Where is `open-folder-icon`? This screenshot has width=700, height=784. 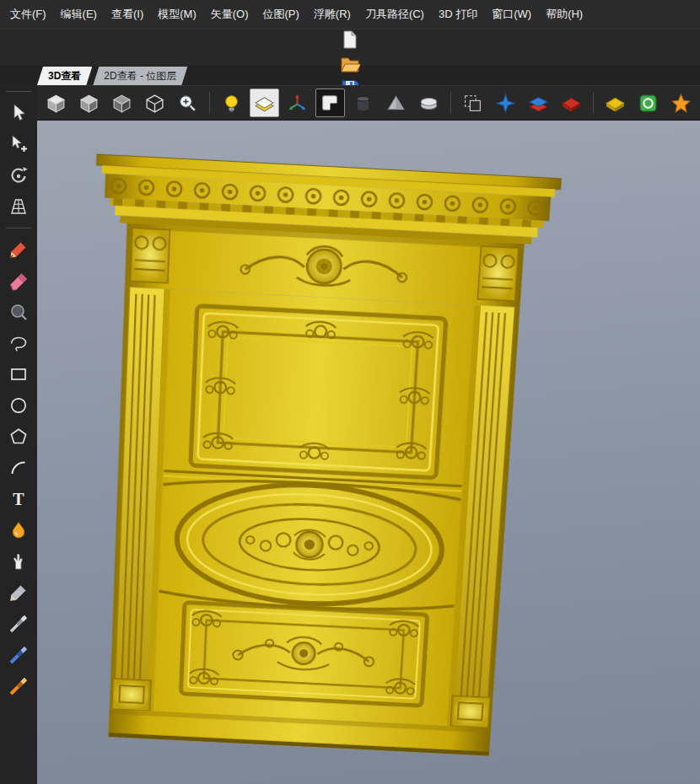
open-folder-icon is located at coordinates (350, 64).